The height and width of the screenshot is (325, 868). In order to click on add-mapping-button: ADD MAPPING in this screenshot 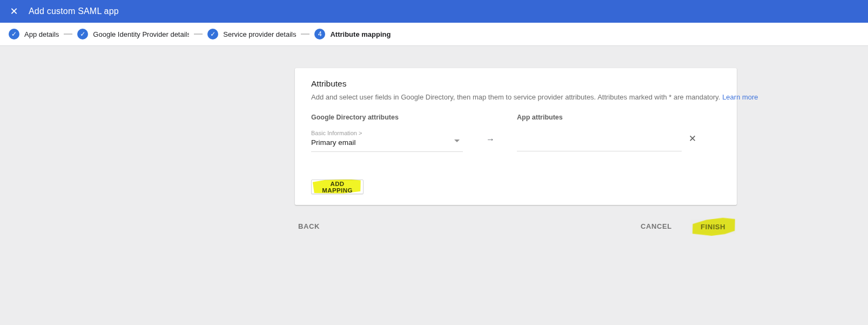, I will do `click(337, 187)`.